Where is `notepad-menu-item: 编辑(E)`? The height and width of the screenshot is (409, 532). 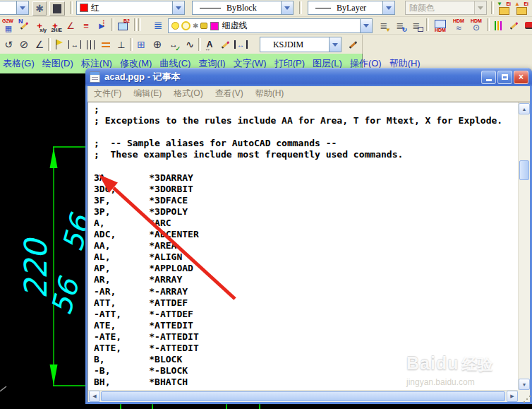 notepad-menu-item: 编辑(E) is located at coordinates (147, 93).